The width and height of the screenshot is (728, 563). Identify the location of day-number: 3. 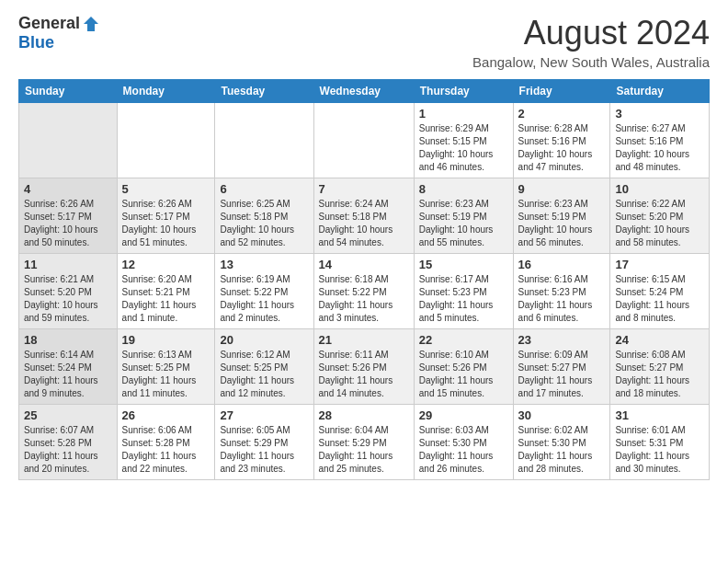
(660, 114).